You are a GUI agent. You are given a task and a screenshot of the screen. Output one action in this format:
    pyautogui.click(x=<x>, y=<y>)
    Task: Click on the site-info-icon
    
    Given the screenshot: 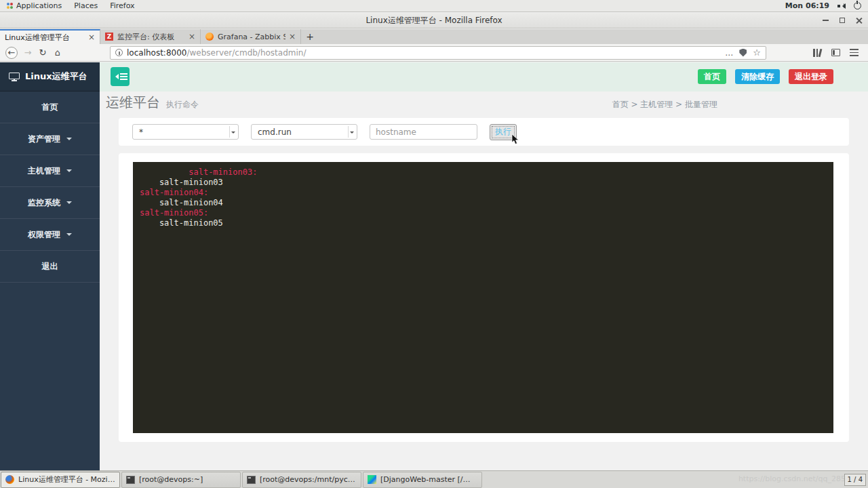 What is the action you would take?
    pyautogui.click(x=119, y=53)
    